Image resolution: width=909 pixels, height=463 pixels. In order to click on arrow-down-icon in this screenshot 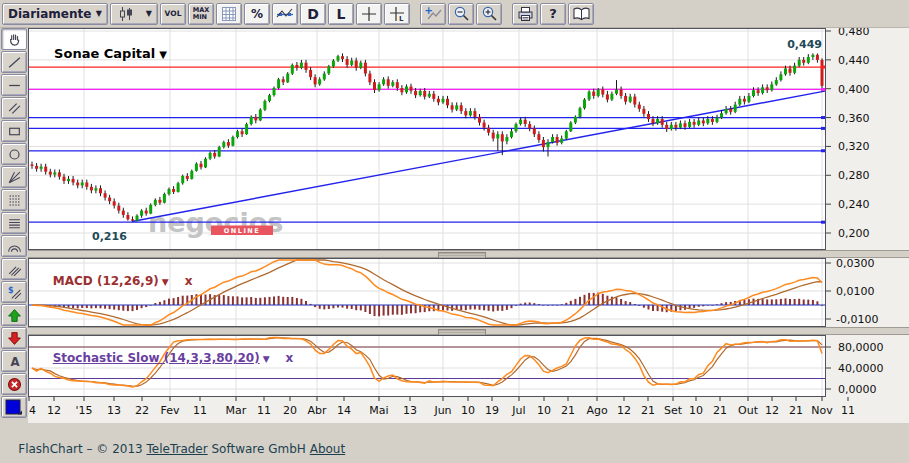, I will do `click(14, 338)`.